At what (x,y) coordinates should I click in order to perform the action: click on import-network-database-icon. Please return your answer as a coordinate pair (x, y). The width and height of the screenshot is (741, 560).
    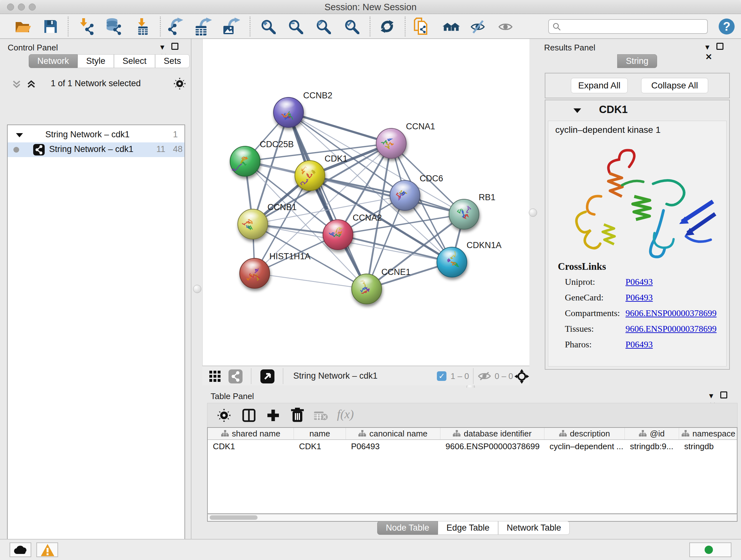
    Looking at the image, I should click on (113, 26).